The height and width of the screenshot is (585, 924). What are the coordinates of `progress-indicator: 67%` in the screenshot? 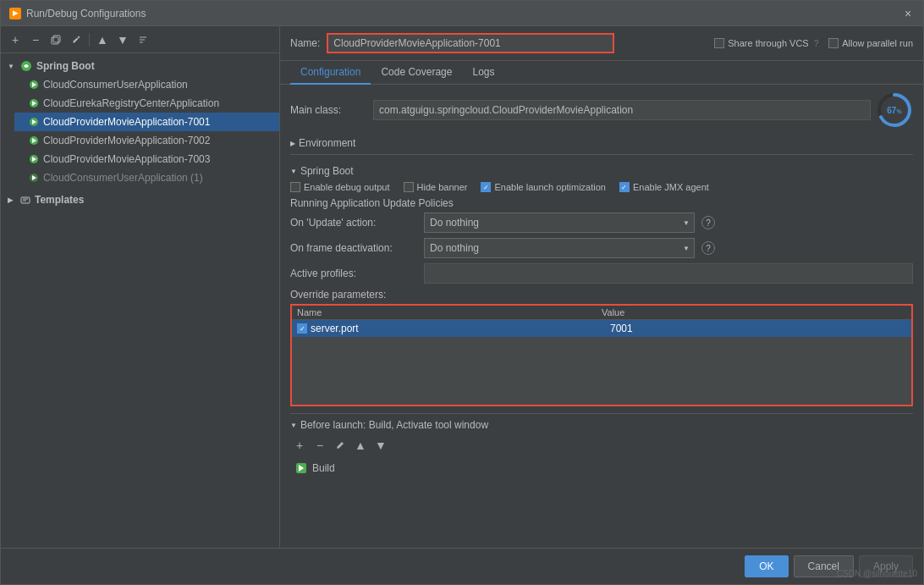 It's located at (894, 110).